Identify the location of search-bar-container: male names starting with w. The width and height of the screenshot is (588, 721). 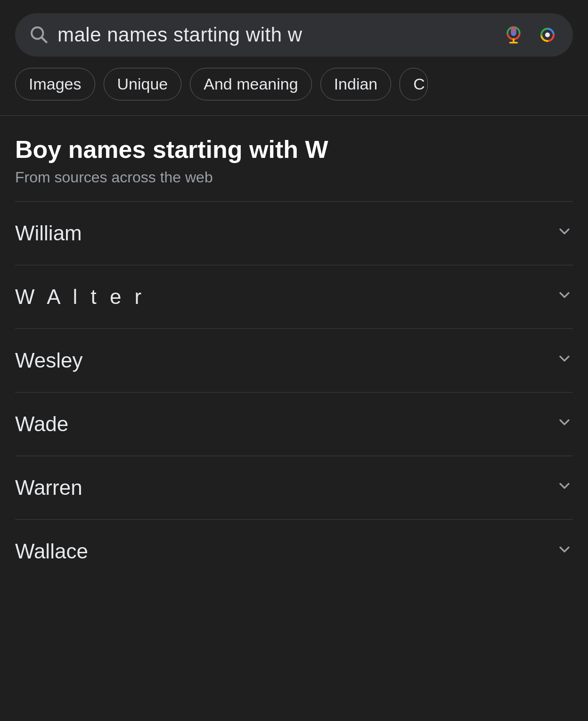
(294, 34).